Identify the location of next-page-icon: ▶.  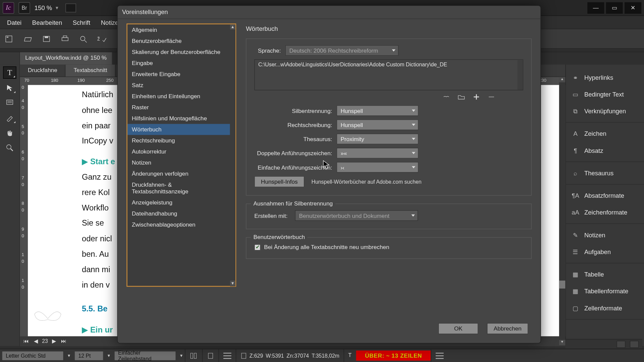
(54, 341).